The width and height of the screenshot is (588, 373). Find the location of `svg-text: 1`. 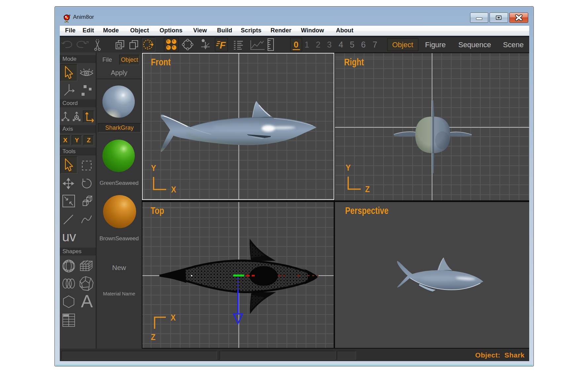

svg-text: 1 is located at coordinates (307, 45).